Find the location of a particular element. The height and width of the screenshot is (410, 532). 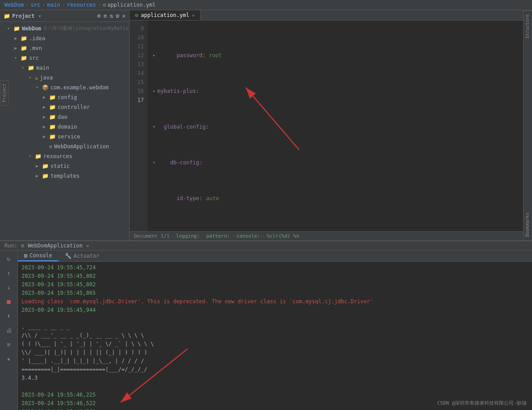

console-line: \\/ ___)| |_)| | | | | || (_| | ) ) ) ) is located at coordinates (275, 353).